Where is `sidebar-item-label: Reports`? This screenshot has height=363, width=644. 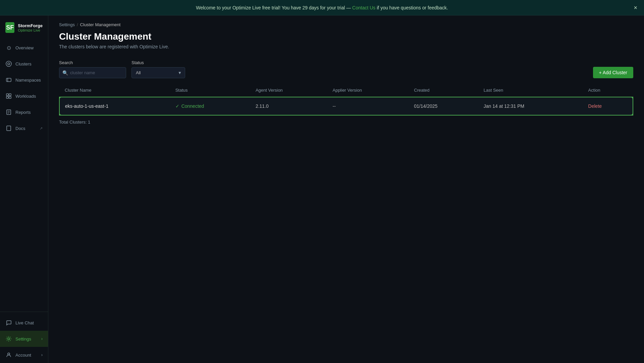 sidebar-item-label: Reports is located at coordinates (23, 112).